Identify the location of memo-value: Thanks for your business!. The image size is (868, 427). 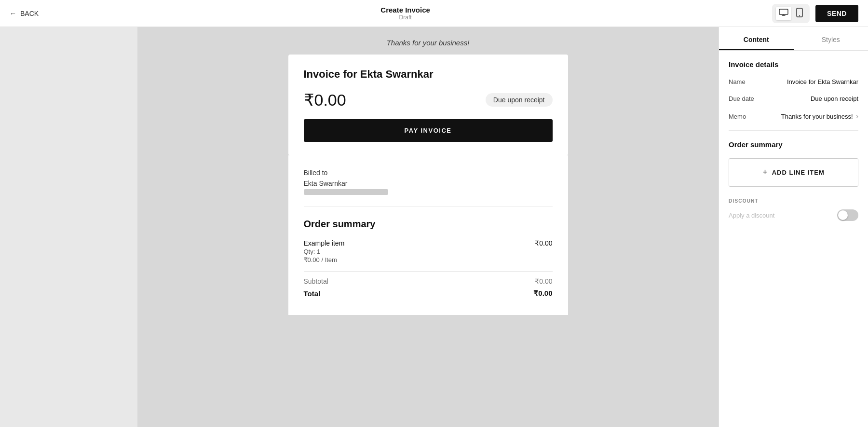
(817, 117).